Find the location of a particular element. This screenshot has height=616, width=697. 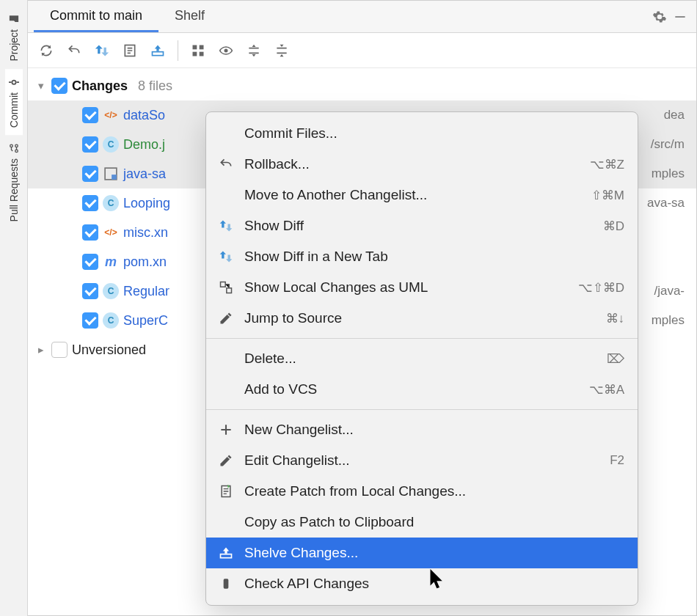

file-name: SuperC is located at coordinates (145, 321).